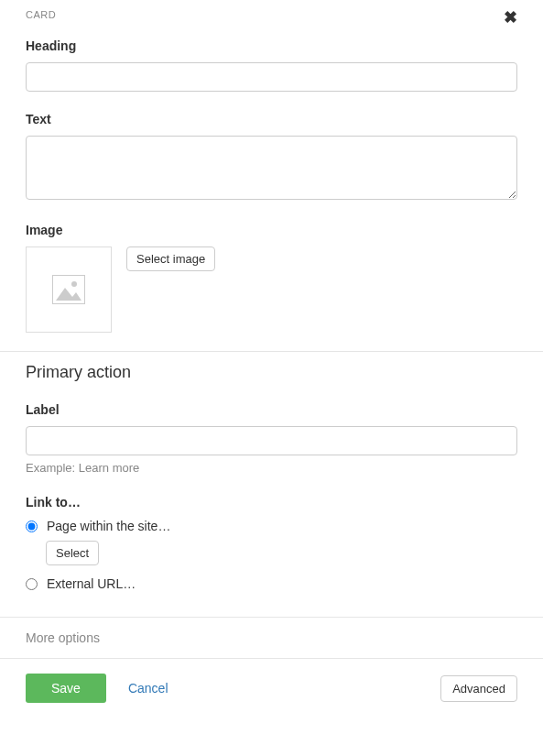 The height and width of the screenshot is (756, 543). I want to click on radio-external-label: External URL…, so click(92, 584).